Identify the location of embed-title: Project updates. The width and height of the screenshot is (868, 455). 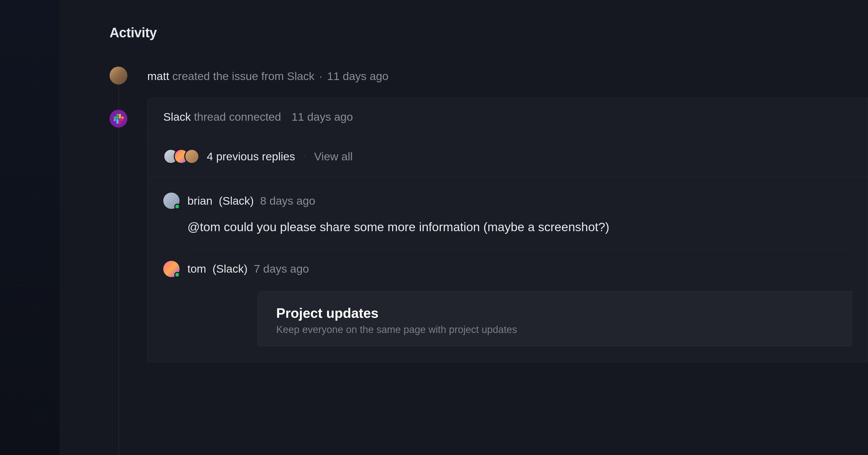
(555, 313).